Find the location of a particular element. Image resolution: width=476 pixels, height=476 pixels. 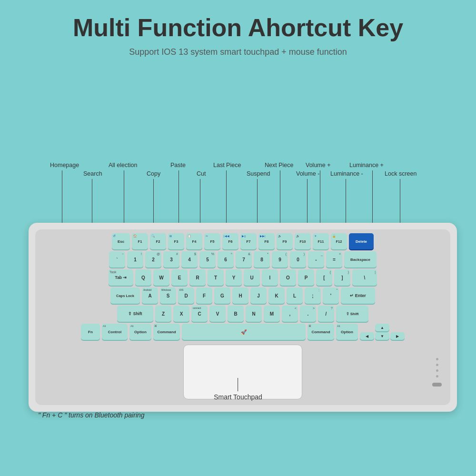

key-capslock: Caps Lock is located at coordinates (125, 296).